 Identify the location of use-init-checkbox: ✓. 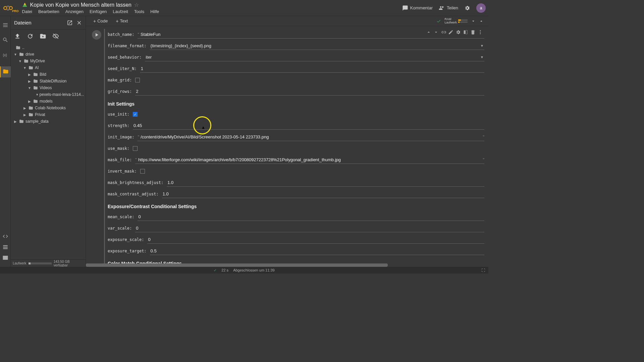
(135, 114).